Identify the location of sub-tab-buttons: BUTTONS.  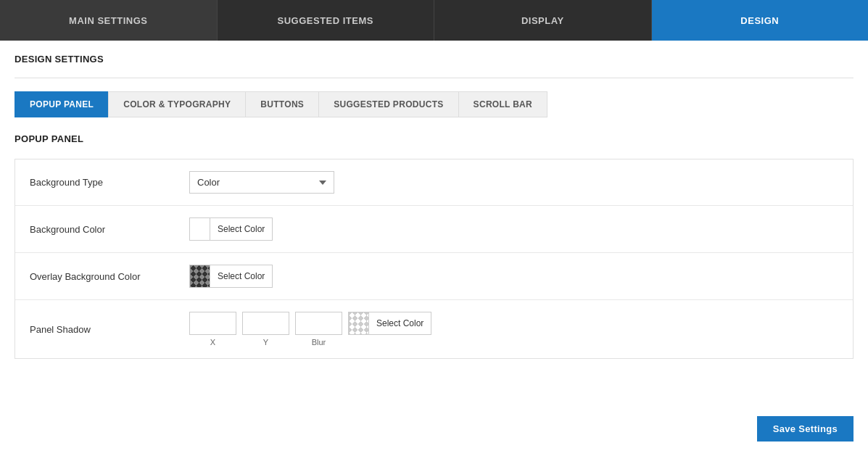
(281, 104).